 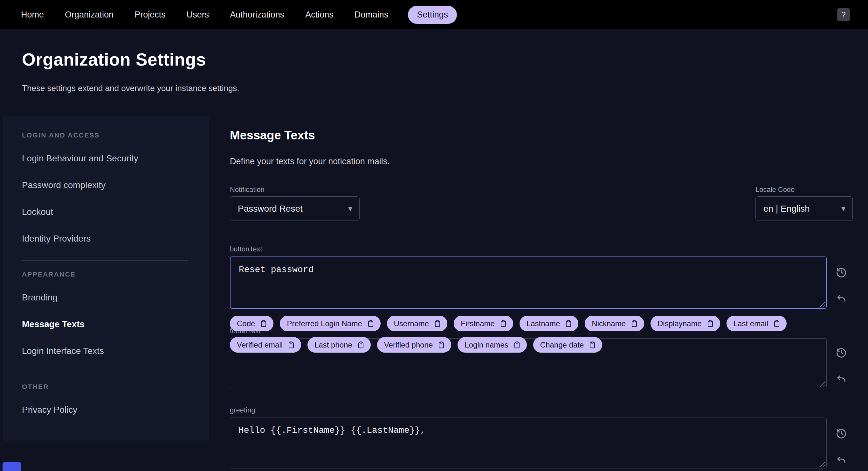 What do you see at coordinates (478, 324) in the screenshot?
I see `chip-label: Firstname` at bounding box center [478, 324].